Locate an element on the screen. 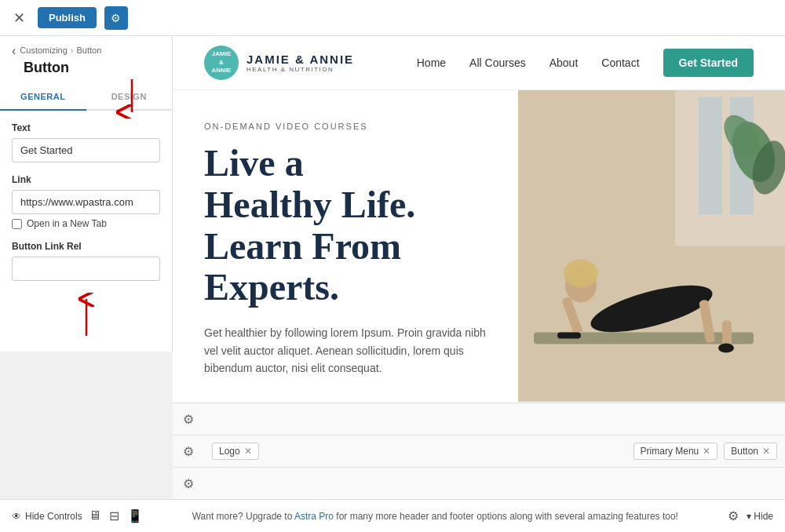 The width and height of the screenshot is (785, 532). eye-icon: 👁 is located at coordinates (16, 516).